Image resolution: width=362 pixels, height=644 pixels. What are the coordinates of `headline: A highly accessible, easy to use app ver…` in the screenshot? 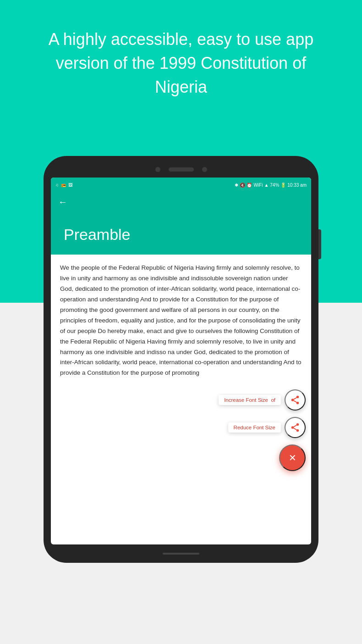 It's located at (181, 63).